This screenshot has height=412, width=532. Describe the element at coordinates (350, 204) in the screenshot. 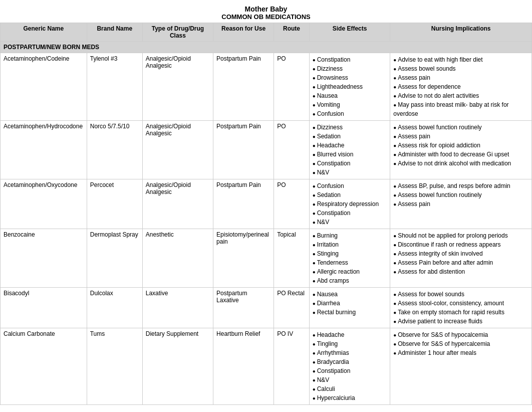

I see `cell-side-effects: ConfusionSedationRespiratory depressionC…` at that location.